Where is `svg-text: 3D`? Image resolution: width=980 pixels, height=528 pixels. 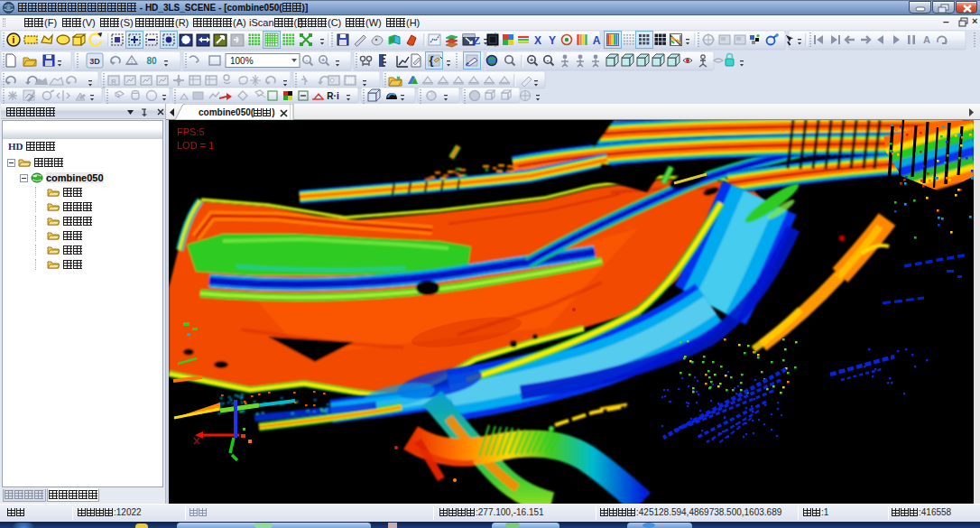
svg-text: 3D is located at coordinates (95, 61).